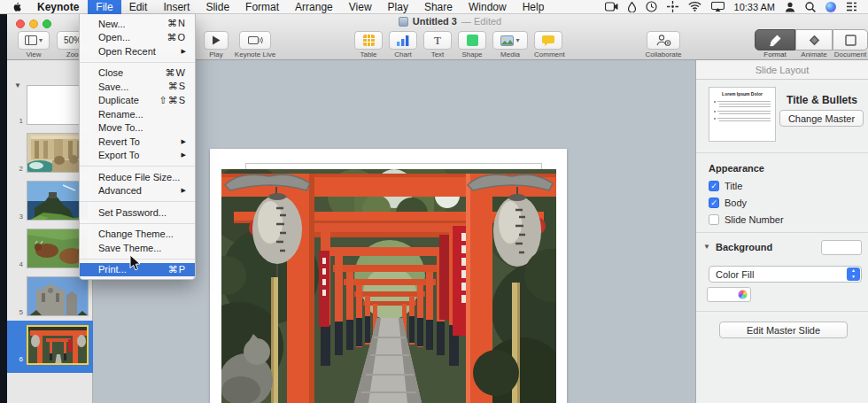 The height and width of the screenshot is (403, 868). I want to click on drop-icon, so click(632, 7).